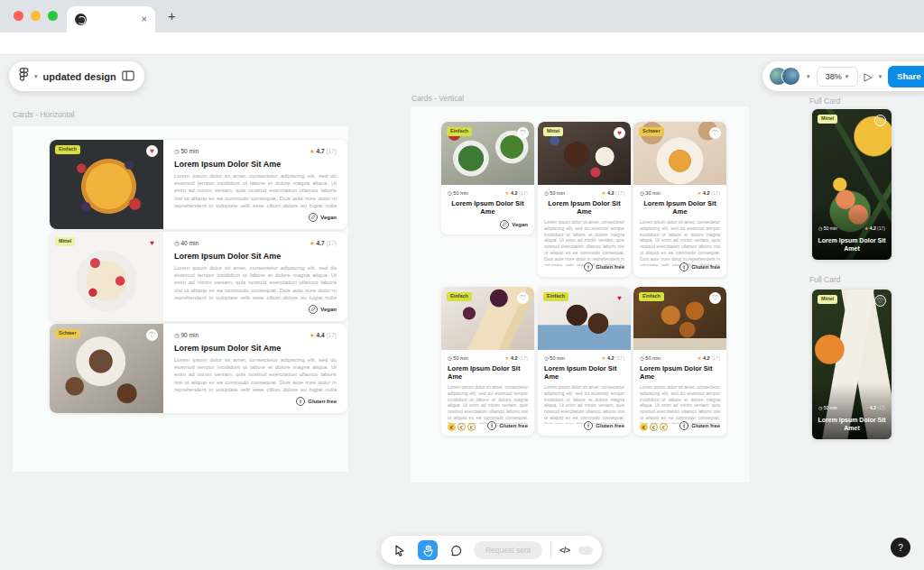 The width and height of the screenshot is (924, 570). What do you see at coordinates (785, 76) in the screenshot?
I see `collaborator-avatars` at bounding box center [785, 76].